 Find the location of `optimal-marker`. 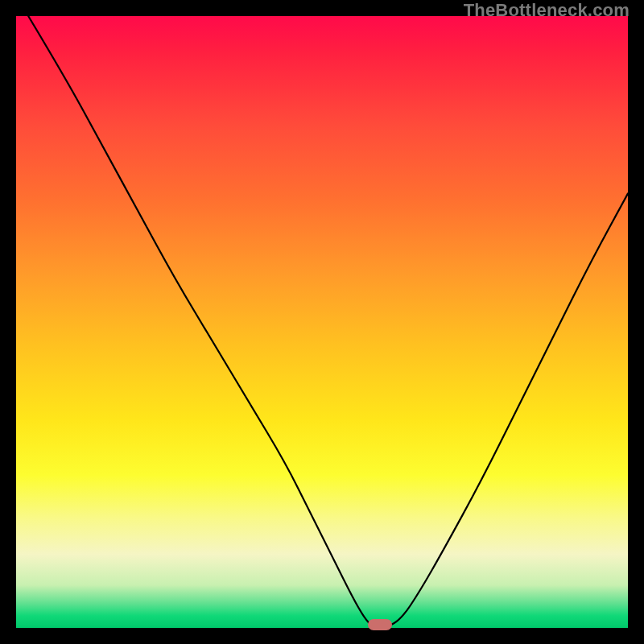

optimal-marker is located at coordinates (380, 625).